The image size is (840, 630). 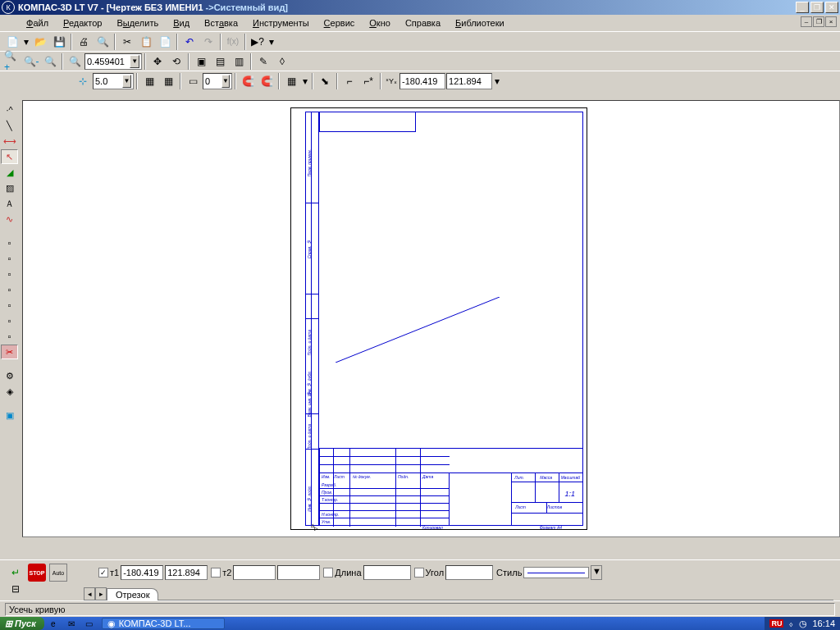 I want to click on layer2-icon: ▤, so click(x=220, y=62).